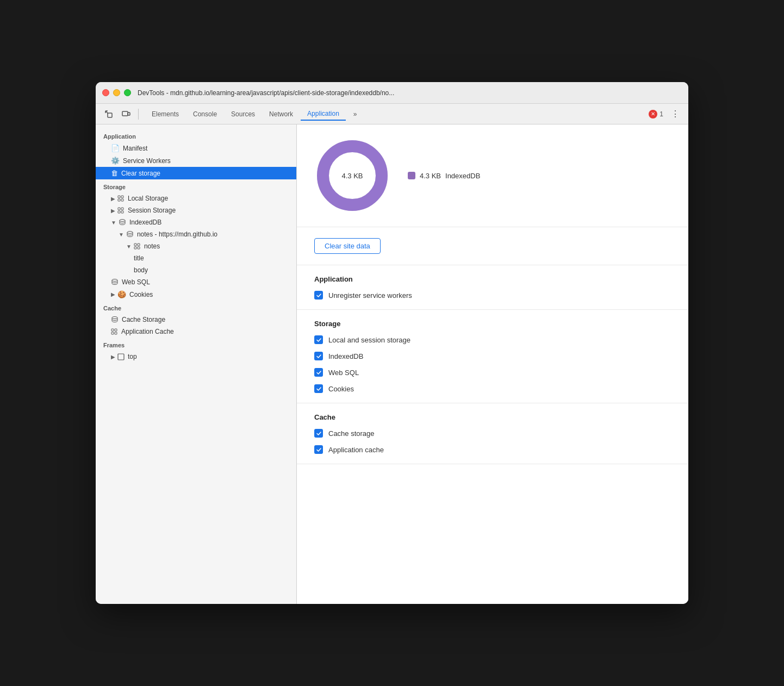 The height and width of the screenshot is (686, 784). What do you see at coordinates (152, 210) in the screenshot?
I see `session-storage-label: Session Storage` at bounding box center [152, 210].